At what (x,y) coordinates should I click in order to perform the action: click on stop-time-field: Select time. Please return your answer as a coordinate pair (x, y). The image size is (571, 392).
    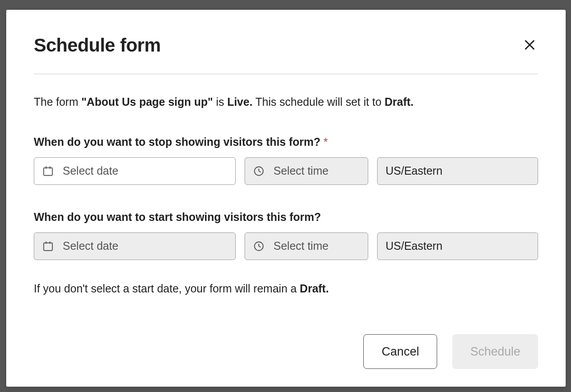
    Looking at the image, I should click on (306, 171).